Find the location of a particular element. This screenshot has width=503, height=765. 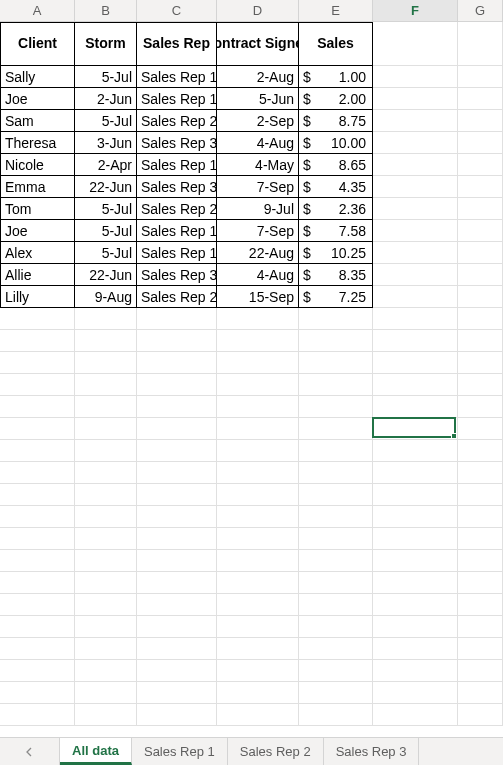

cell-sales: $7.58 is located at coordinates (336, 231).